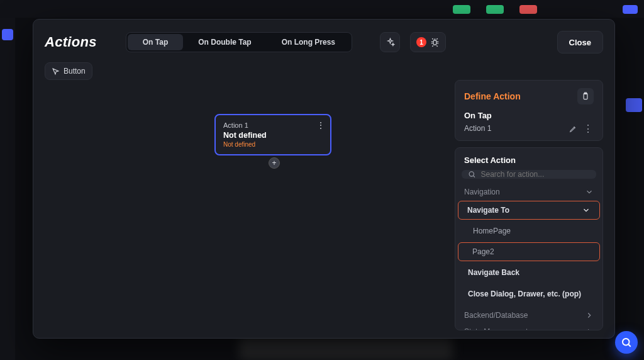  What do you see at coordinates (529, 294) in the screenshot?
I see `action-close-dialog: Close Dialog, Drawer, etc. (pop)` at bounding box center [529, 294].